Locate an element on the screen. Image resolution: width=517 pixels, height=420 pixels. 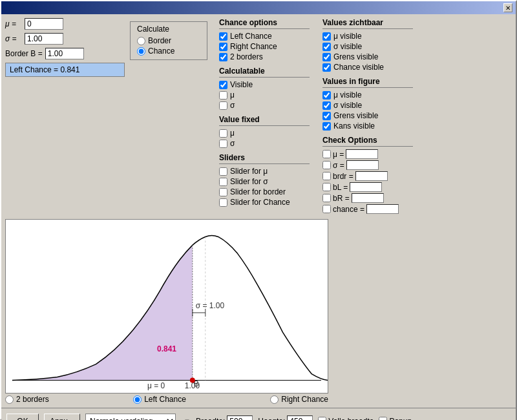
vif-mu-row: μ visible is located at coordinates (368, 95).